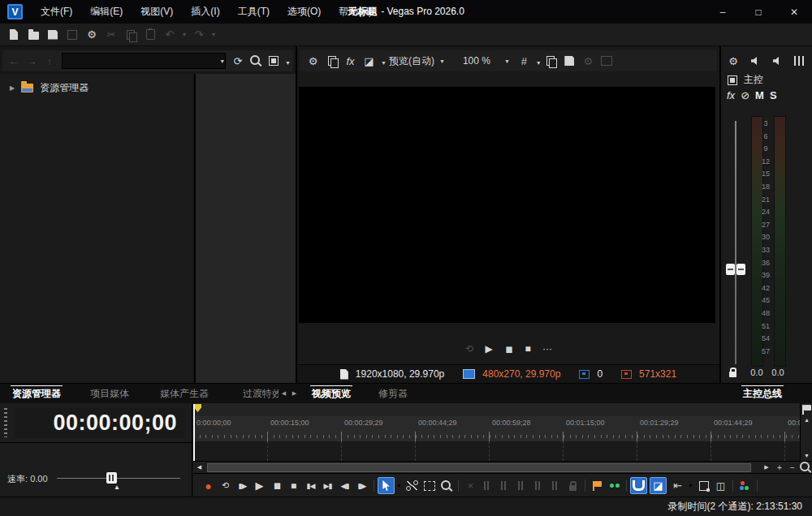 Image resolution: width=812 pixels, height=516 pixels. Describe the element at coordinates (588, 61) in the screenshot. I see `loop-region-button: ⚙` at that location.